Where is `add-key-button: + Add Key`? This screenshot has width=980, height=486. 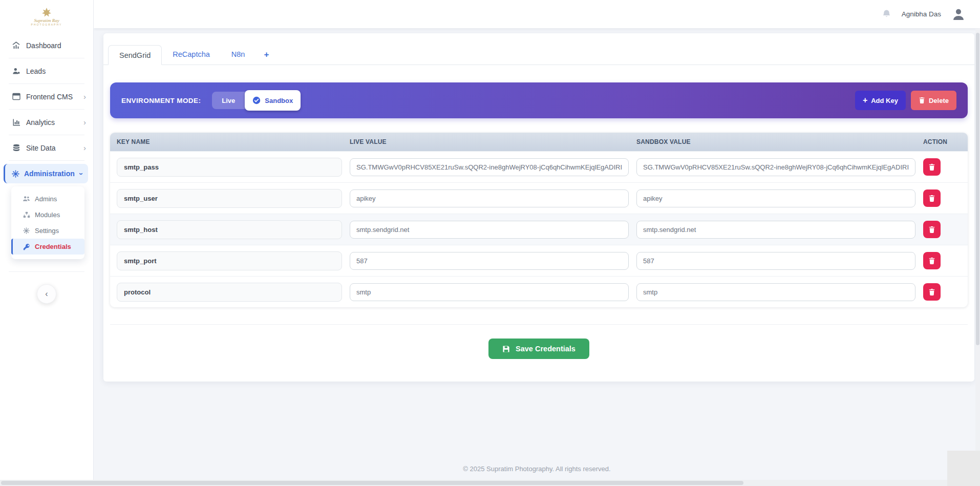
add-key-button: + Add Key is located at coordinates (881, 100).